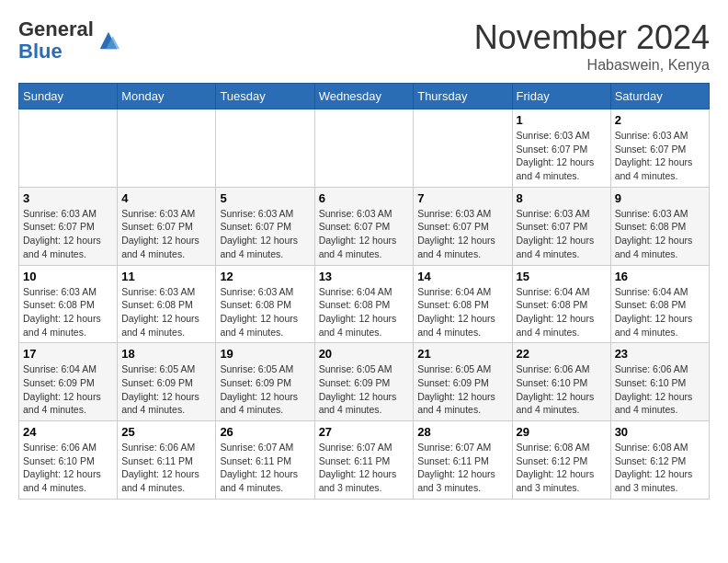  What do you see at coordinates (167, 304) in the screenshot?
I see `day-cell: 11Sunrise: 6:03 AMSunset: 6:08 PMDayligh…` at bounding box center [167, 304].